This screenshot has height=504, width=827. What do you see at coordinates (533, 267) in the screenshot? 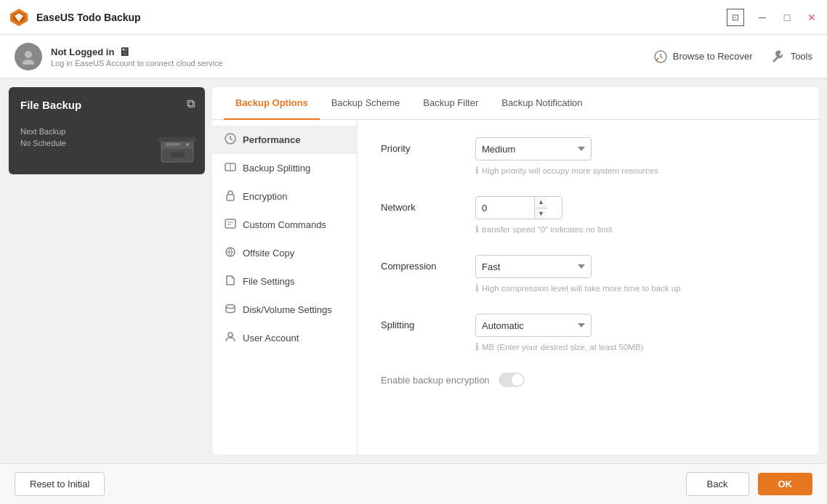
I see `compression-select: None Fast Medium High` at bounding box center [533, 267].